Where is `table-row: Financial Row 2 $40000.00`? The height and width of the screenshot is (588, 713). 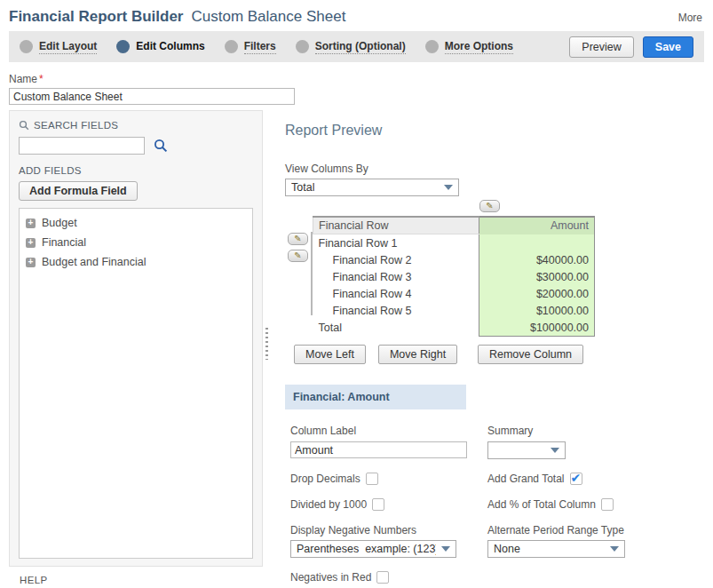
table-row: Financial Row 2 $40000.00 is located at coordinates (455, 259).